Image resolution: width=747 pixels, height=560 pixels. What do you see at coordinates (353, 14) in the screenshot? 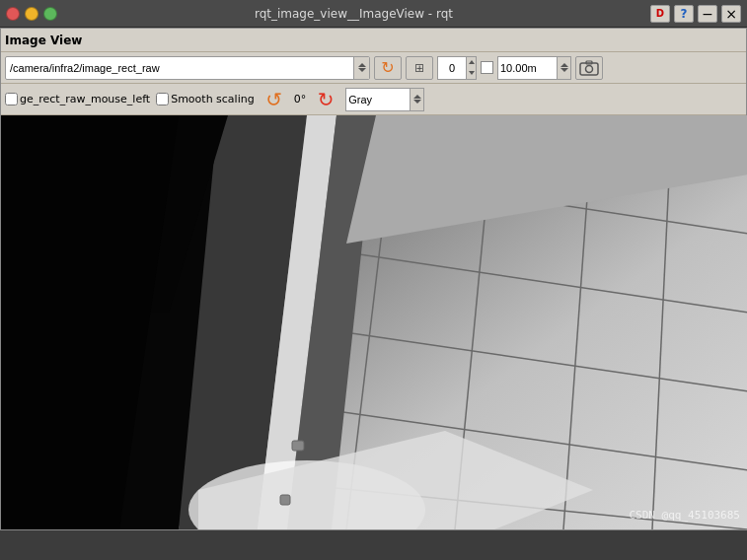
I see `window-title: rqt_image_view__ImageView - rqt` at bounding box center [353, 14].